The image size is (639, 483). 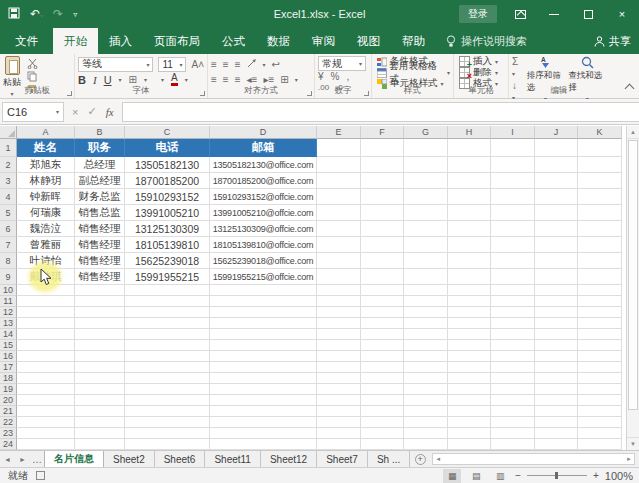 What do you see at coordinates (168, 356) in the screenshot?
I see `cell-C16` at bounding box center [168, 356].